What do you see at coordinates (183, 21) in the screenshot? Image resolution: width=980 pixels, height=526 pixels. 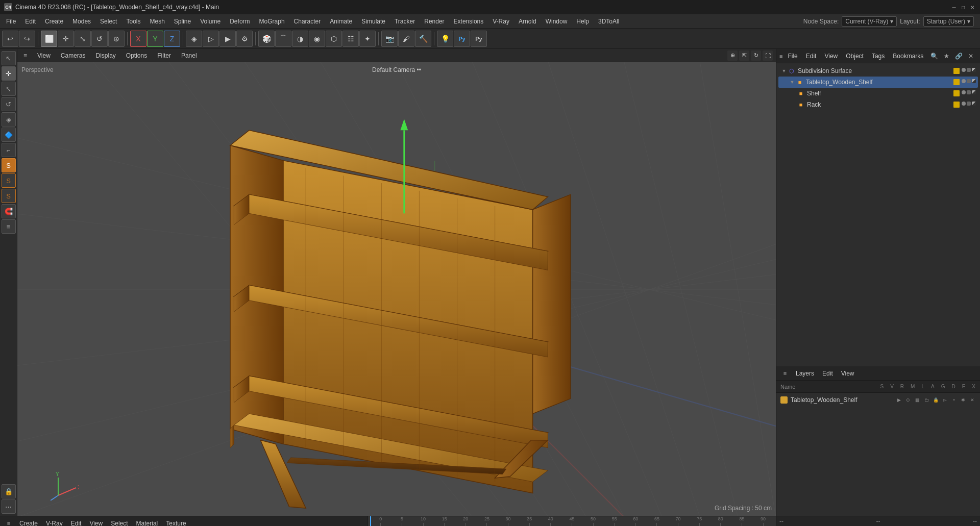 I see `menu-spline: Spline` at bounding box center [183, 21].